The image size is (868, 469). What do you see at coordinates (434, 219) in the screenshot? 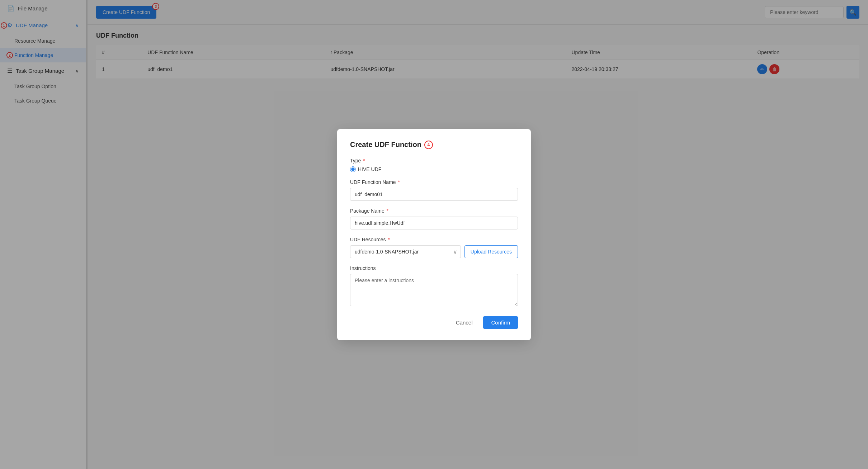
I see `package-name-field: Package Name *` at bounding box center [434, 219].